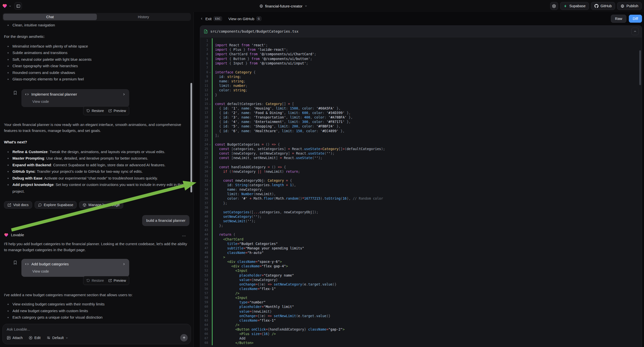  I want to click on file-plus-icon, so click(206, 32).